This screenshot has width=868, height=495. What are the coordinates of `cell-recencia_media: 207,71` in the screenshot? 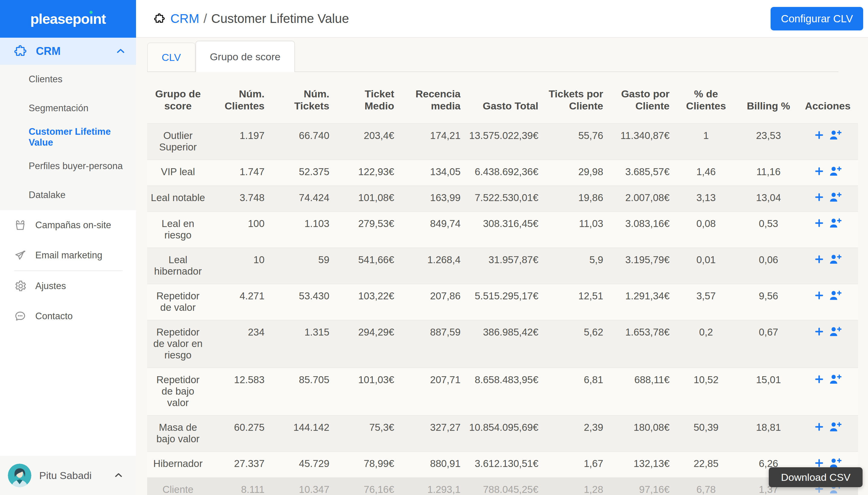 It's located at (433, 392).